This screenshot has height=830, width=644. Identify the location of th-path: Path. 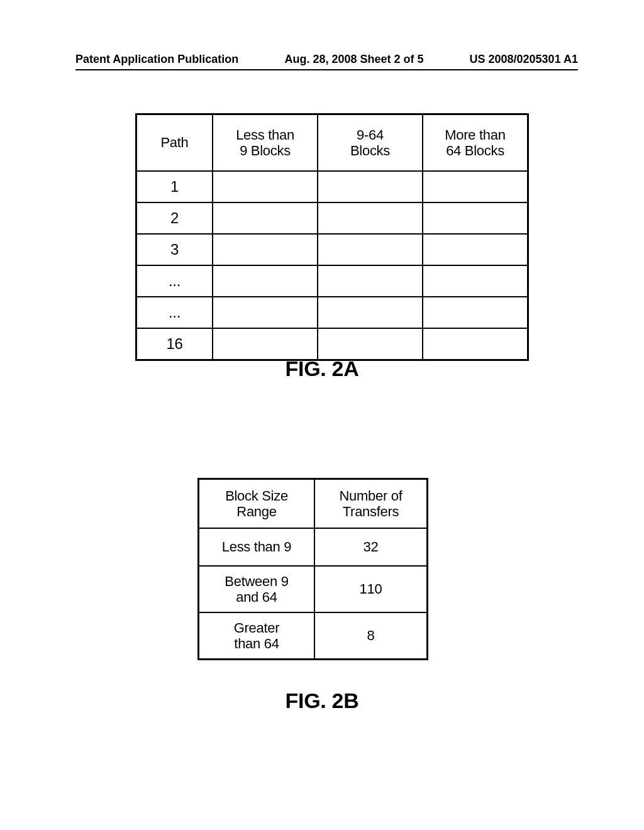
(175, 143).